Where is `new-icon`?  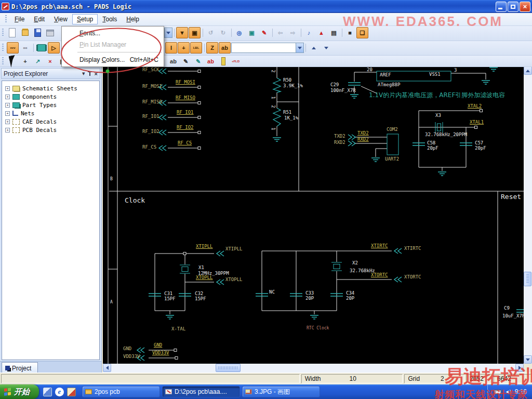 new-icon is located at coordinates (12, 33).